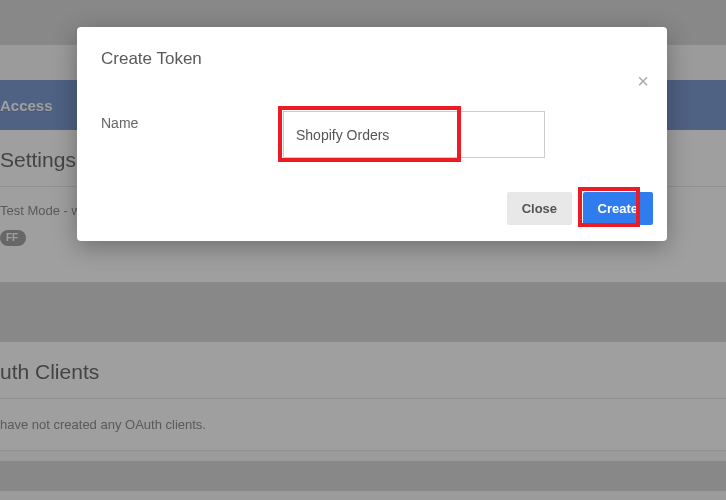 Image resolution: width=726 pixels, height=500 pixels. Describe the element at coordinates (372, 53) in the screenshot. I see `modal-header: Create Token ×` at that location.